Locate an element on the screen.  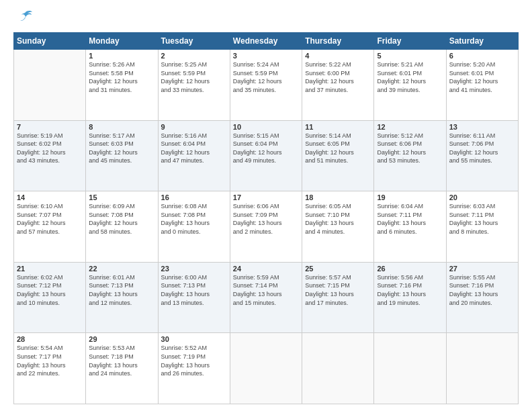
day-info: Sunrise: 5:54 AM Sunset: 7:17 PM Dayligh… is located at coordinates (50, 361).